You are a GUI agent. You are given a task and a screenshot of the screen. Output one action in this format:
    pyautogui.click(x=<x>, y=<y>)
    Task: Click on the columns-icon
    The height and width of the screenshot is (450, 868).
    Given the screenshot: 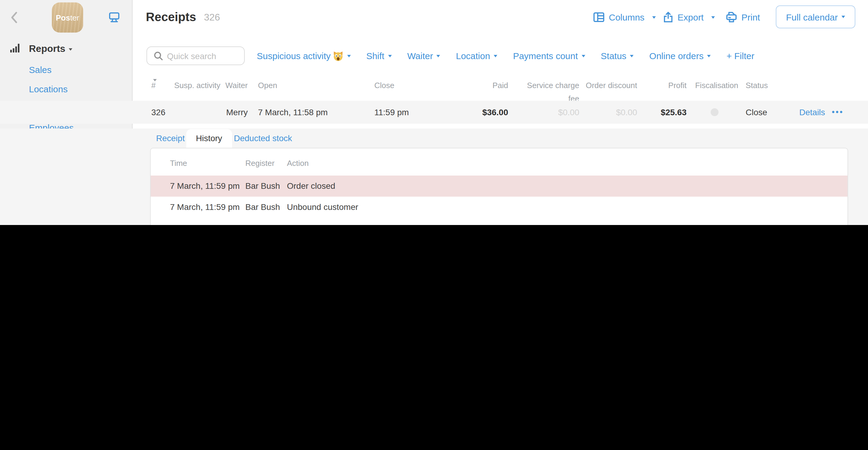 What is the action you would take?
    pyautogui.click(x=599, y=17)
    